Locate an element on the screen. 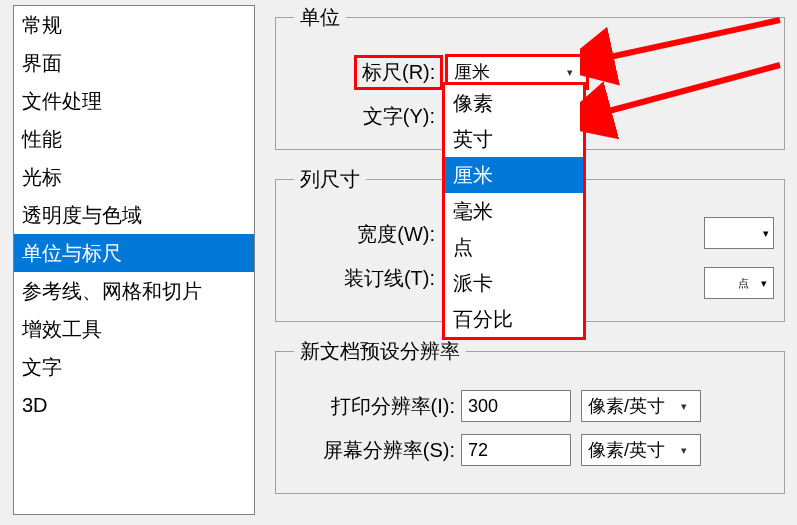 This screenshot has height=525, width=797. new-doc-legend: 新文档预设分辨率 is located at coordinates (380, 352).